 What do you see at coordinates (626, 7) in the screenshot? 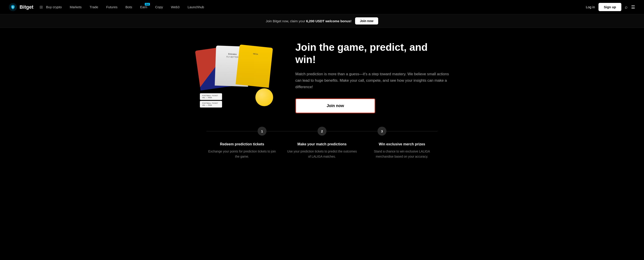
I see `search-icon-button: ⌕` at bounding box center [626, 7].